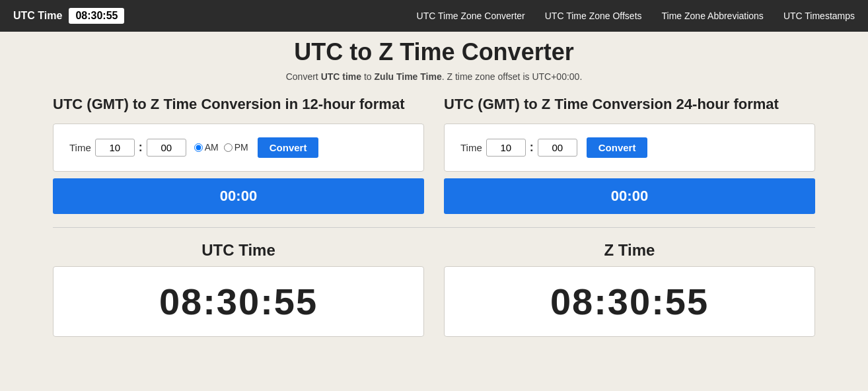 The height and width of the screenshot is (391, 868). I want to click on time-label-12h: Time, so click(81, 148).